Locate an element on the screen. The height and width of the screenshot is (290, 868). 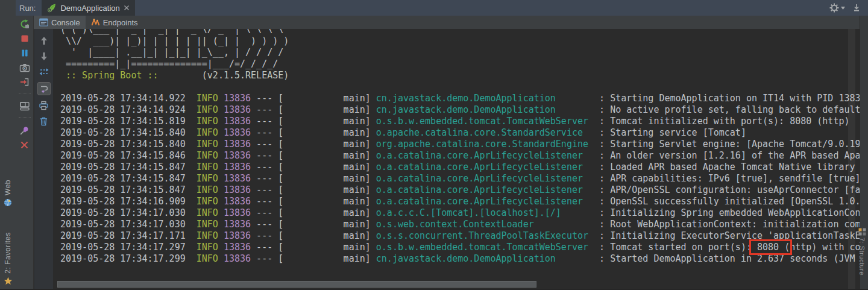
favorites-label: 2: Favorites is located at coordinates (8, 253).